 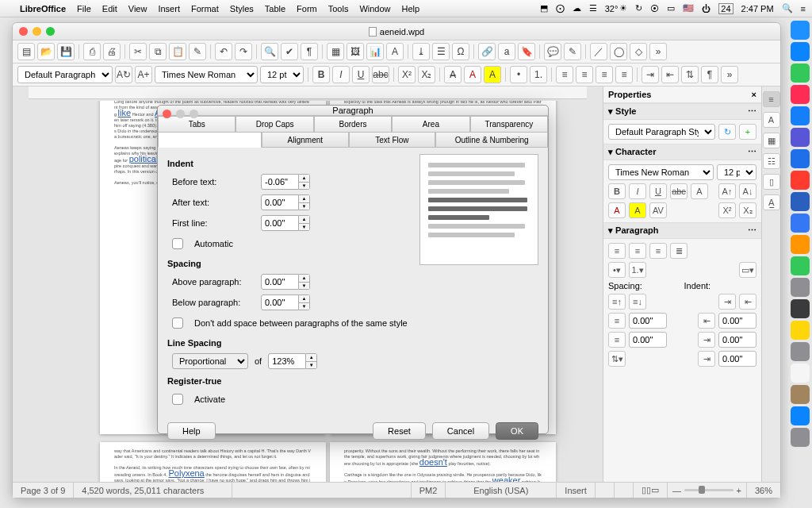 What do you see at coordinates (758, 9) in the screenshot?
I see `status-time: 2:47 PM` at bounding box center [758, 9].